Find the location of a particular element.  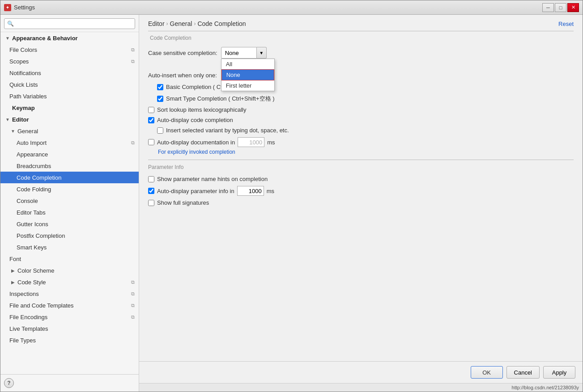

show-param-hints-checkbox is located at coordinates (151, 179).